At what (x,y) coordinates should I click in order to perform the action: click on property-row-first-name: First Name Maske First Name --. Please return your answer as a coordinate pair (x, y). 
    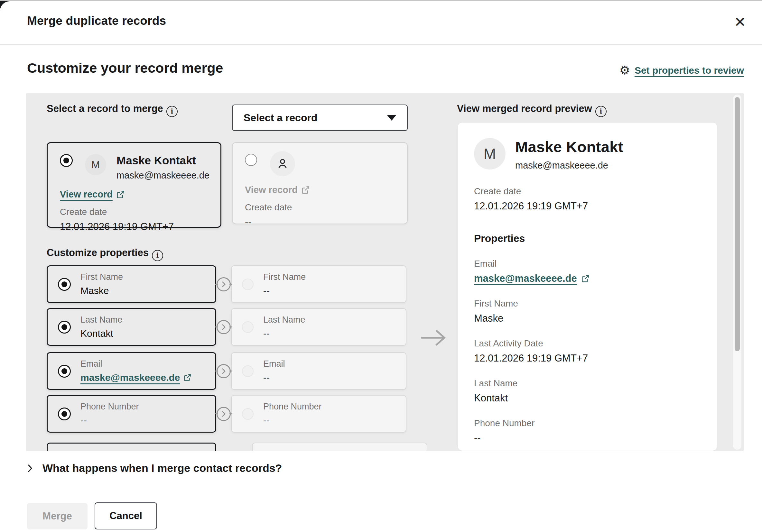
    Looking at the image, I should click on (227, 284).